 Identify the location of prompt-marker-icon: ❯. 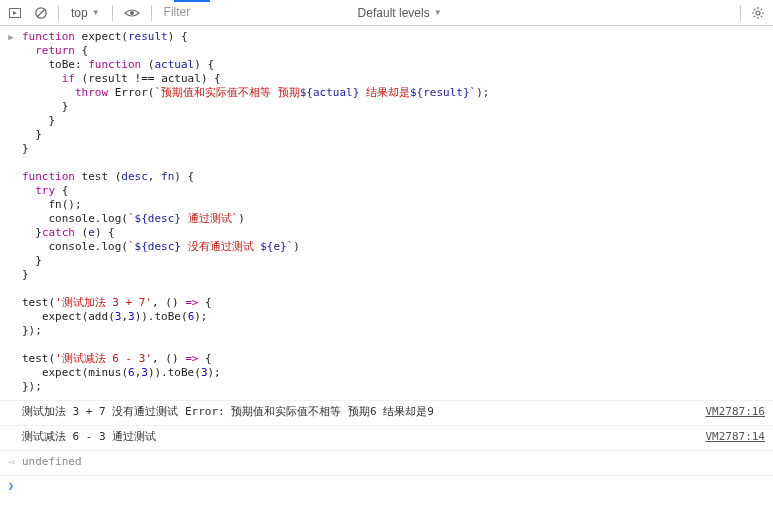
(11, 484).